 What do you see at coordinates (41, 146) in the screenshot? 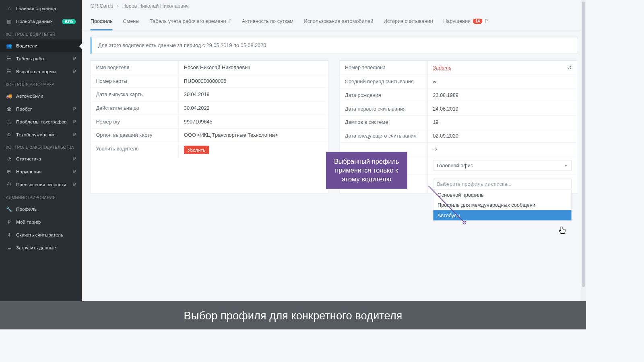
I see `section-law-control: КОНТРОЛЬ ЗАКОНОДАТЕЛЬСТВА` at bounding box center [41, 146].